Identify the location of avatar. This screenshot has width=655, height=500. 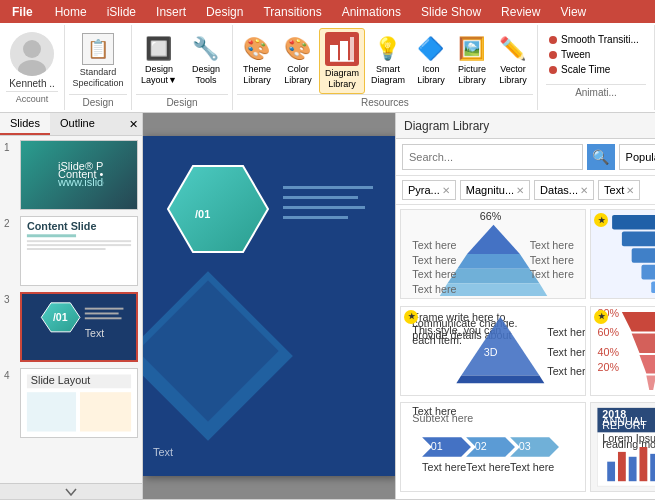
(32, 54).